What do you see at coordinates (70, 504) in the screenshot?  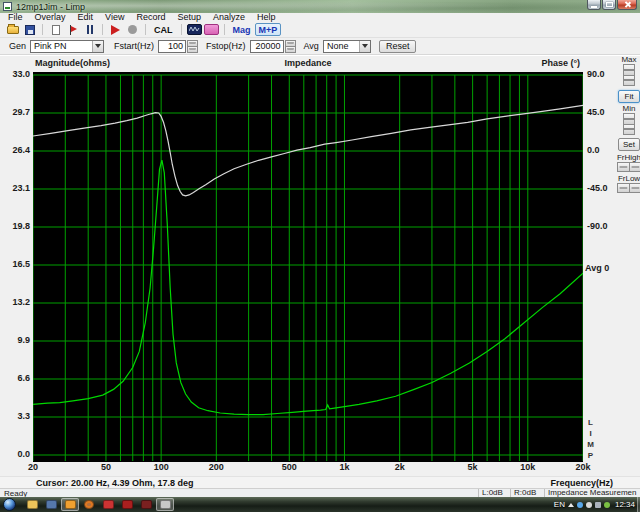 I see `image-app-icon` at bounding box center [70, 504].